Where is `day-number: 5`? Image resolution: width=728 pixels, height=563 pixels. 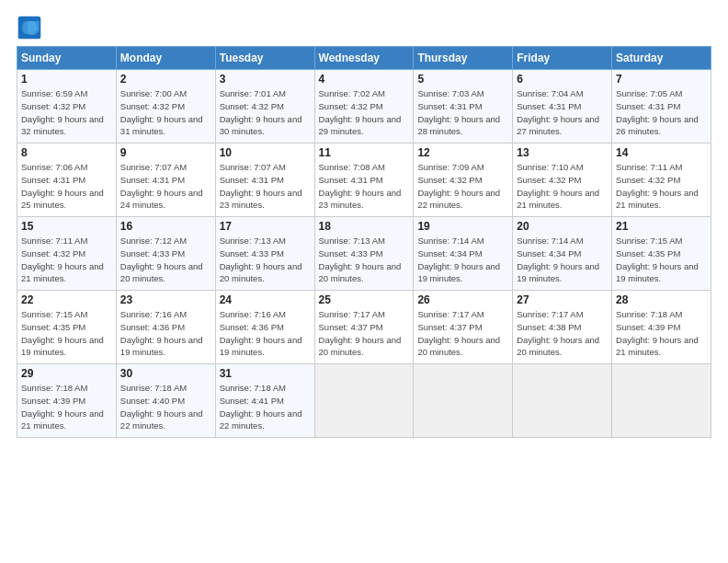 day-number: 5 is located at coordinates (463, 79).